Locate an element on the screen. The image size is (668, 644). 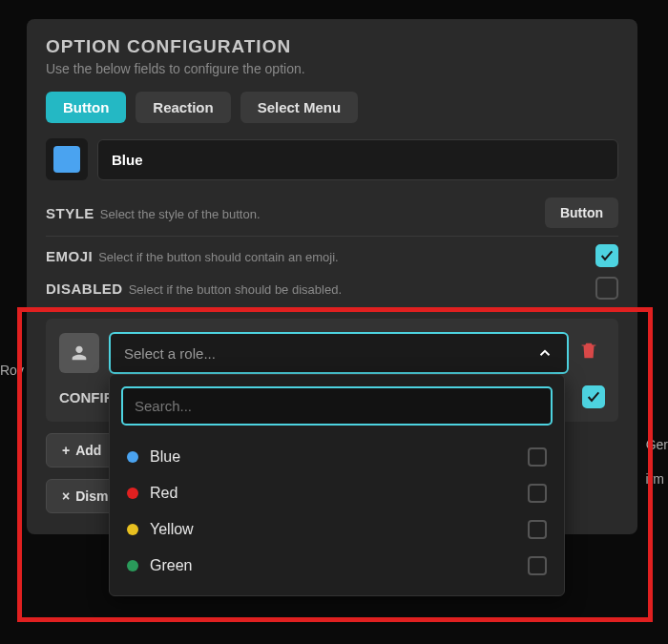
tab-select-menu: Select Menu is located at coordinates (300, 107).